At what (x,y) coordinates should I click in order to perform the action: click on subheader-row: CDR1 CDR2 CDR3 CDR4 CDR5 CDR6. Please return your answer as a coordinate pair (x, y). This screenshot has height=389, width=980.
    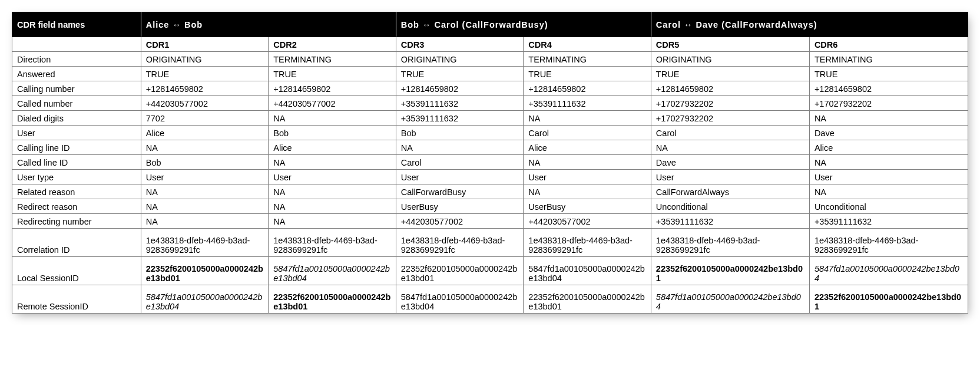
    Looking at the image, I should click on (490, 45).